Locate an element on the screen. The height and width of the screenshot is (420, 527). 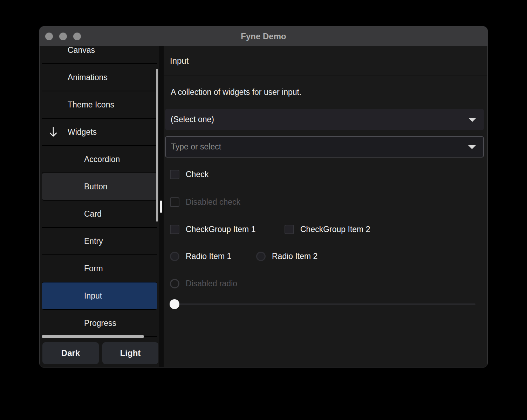
arrow-down-icon is located at coordinates (53, 132).